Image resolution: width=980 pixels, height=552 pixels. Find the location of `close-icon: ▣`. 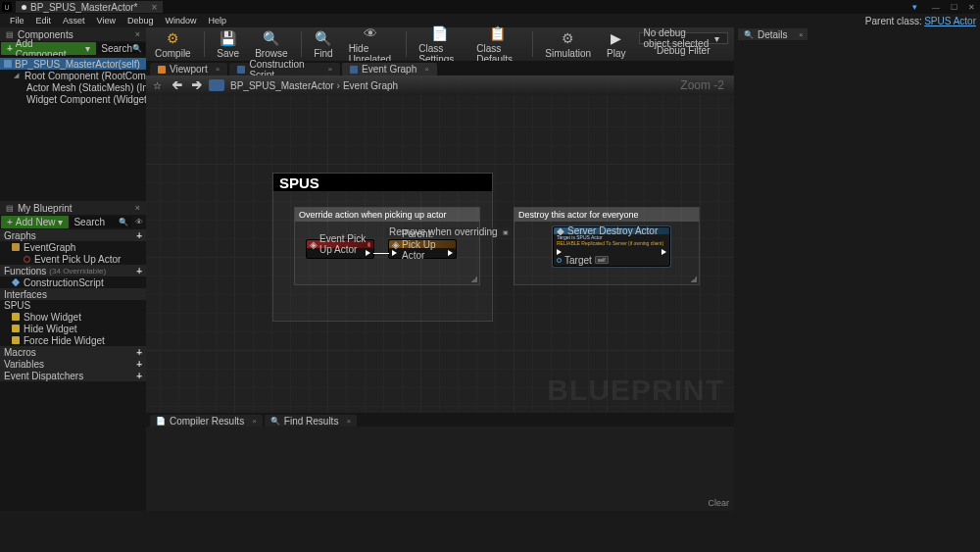

close-icon: ▣ is located at coordinates (506, 231).